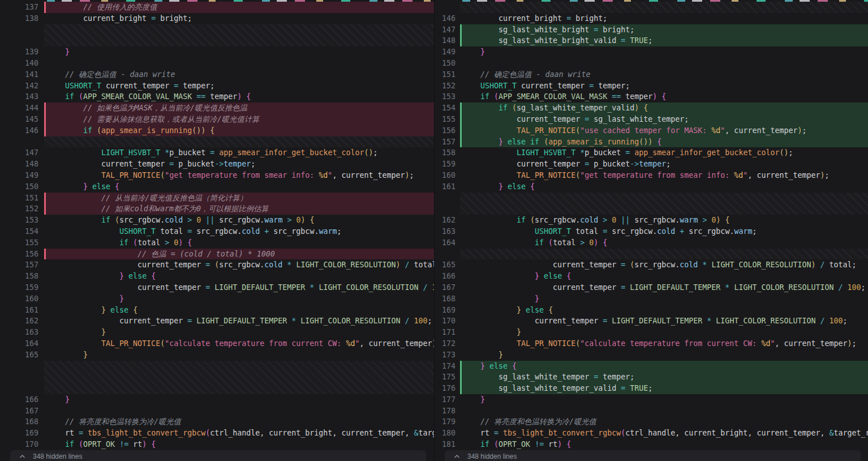 The image size is (868, 461). Describe the element at coordinates (651, 164) in the screenshot. I see `code-line: 159 current_temper = p_bucket->temper;` at that location.